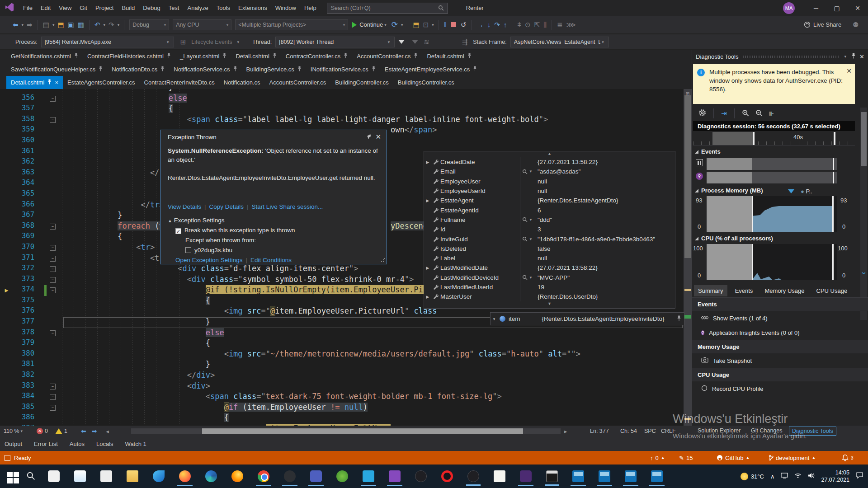 The image size is (868, 488). Describe the element at coordinates (773, 476) in the screenshot. I see `tray-expand-icon: ∧` at that location.